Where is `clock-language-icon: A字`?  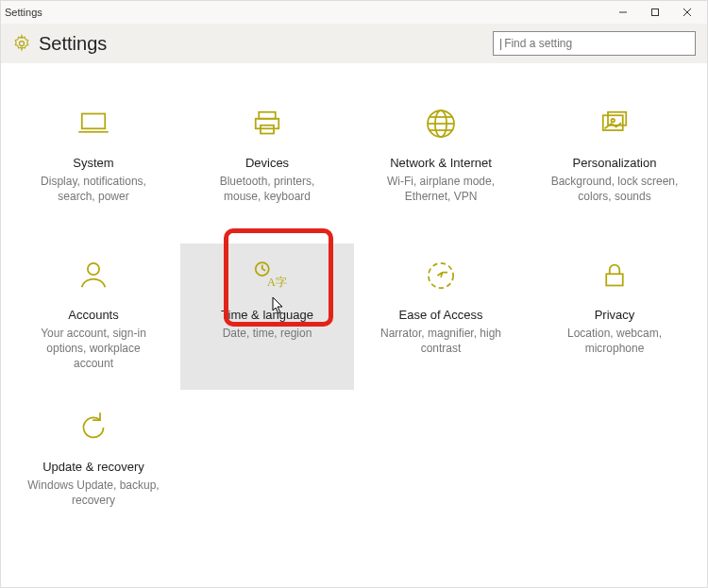
clock-language-icon: A字 is located at coordinates (267, 276).